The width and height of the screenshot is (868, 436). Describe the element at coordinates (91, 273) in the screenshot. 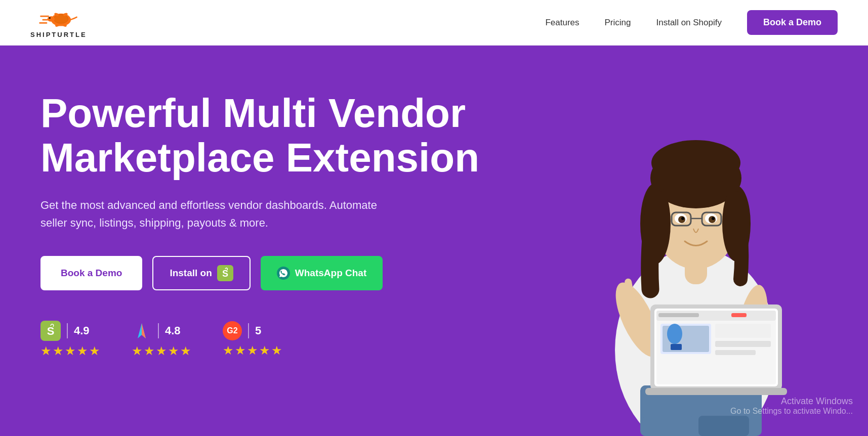

I see `hero-book-demo-button: Book a Demo` at that location.